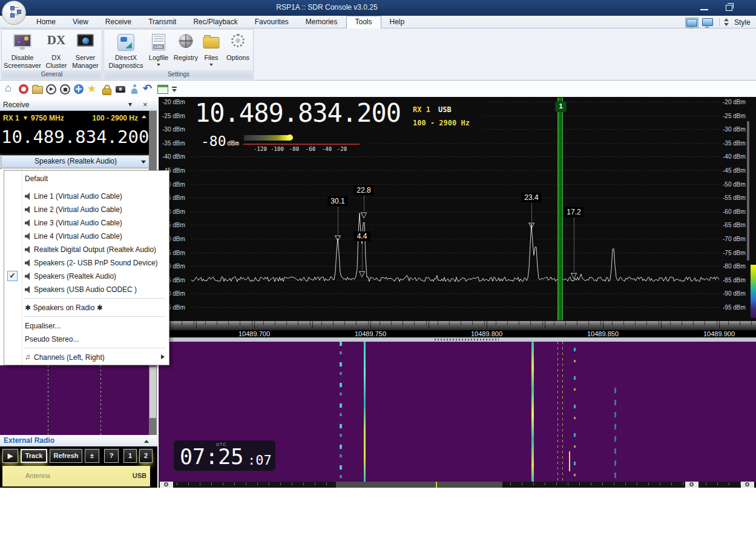 The height and width of the screenshot is (541, 756). Describe the element at coordinates (76, 476) in the screenshot. I see `external-radio-antenna-field: Antenna USB` at that location.